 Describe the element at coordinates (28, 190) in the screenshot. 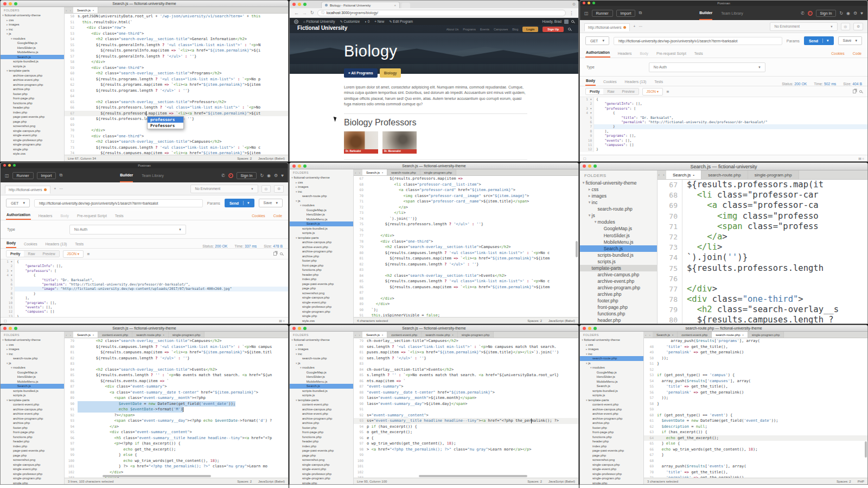

I see `open-request-tab: http://fictional-univers` at that location.